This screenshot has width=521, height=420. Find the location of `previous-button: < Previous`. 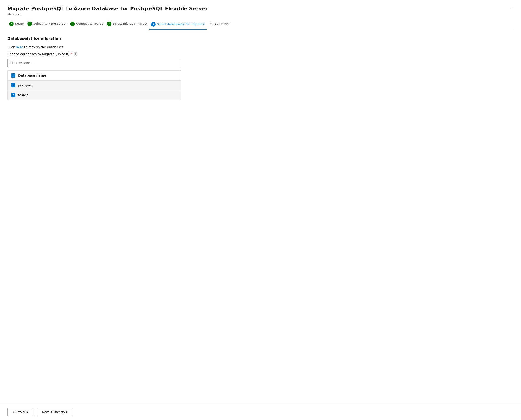

previous-button: < Previous is located at coordinates (20, 412).